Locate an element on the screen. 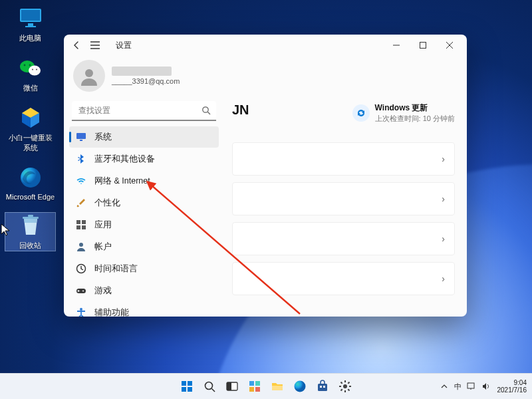 Image resolution: width=532 pixels, height=399 pixels. update-subtitle: 上次检查时间: 10 分钟前 is located at coordinates (415, 118).